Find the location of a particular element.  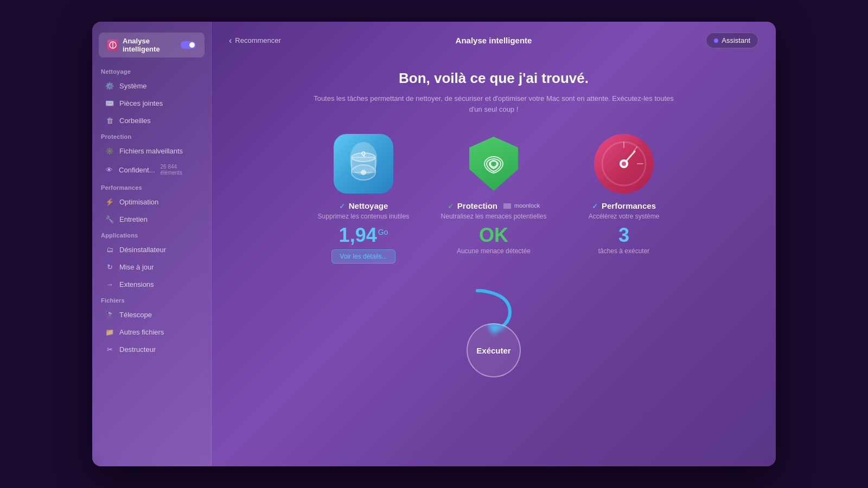

main-title: Bon, voilà ce que j'ai trouvé. is located at coordinates (494, 78).